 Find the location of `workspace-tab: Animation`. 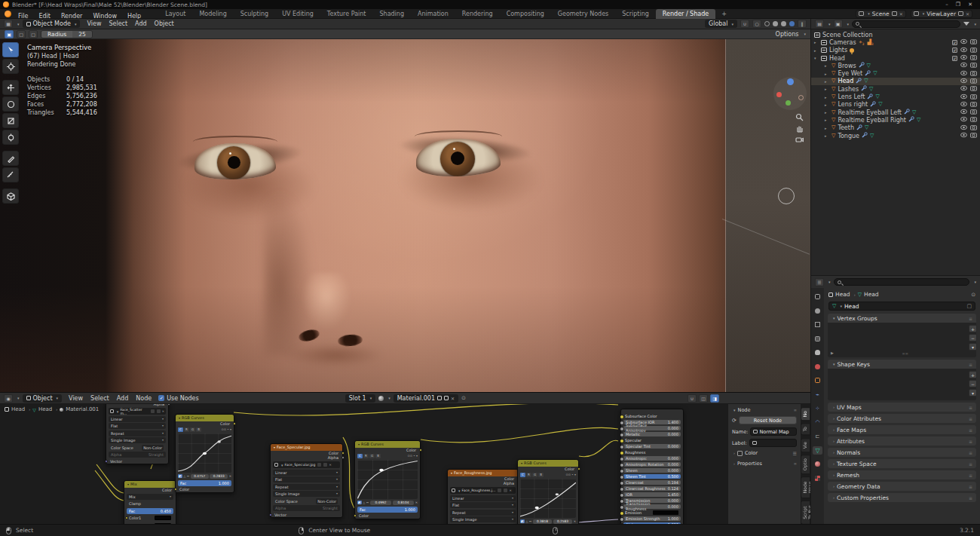

workspace-tab: Animation is located at coordinates (433, 14).